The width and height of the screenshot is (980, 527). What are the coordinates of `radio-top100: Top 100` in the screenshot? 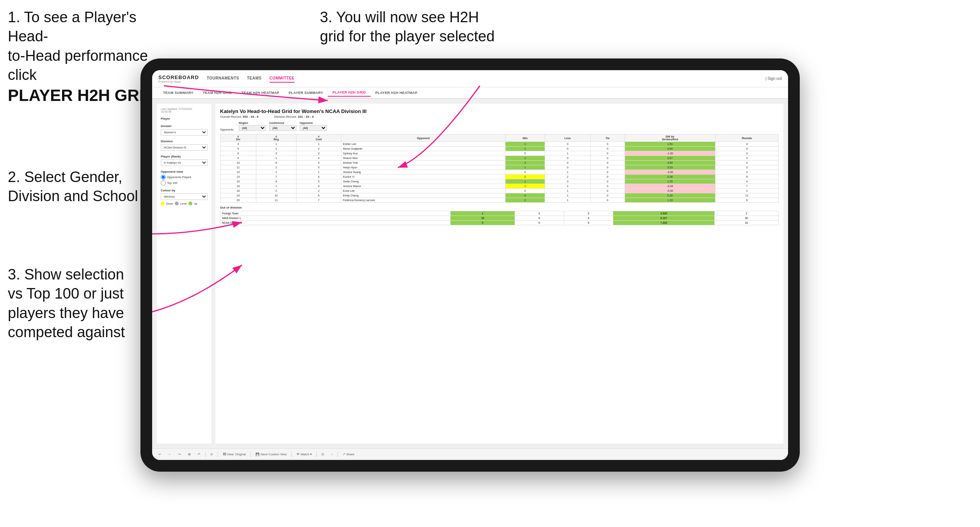 It's located at (184, 183).